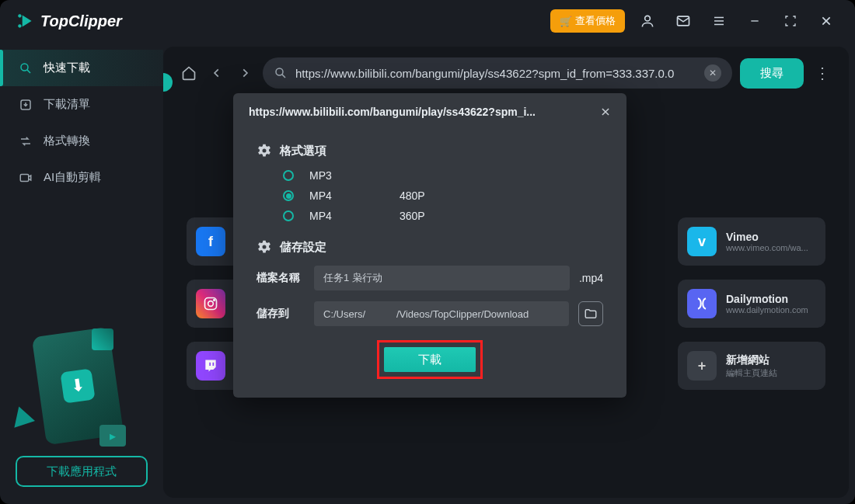 The image size is (855, 504). I want to click on download-highlight-box: 下載, so click(430, 360).